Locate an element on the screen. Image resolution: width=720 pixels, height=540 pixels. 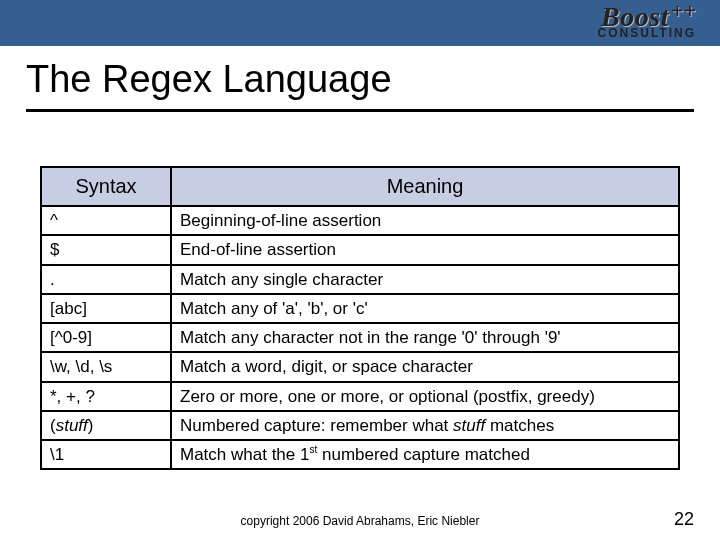
table-row: ^ Beginning-of-line assertion is located at coordinates (360, 220).